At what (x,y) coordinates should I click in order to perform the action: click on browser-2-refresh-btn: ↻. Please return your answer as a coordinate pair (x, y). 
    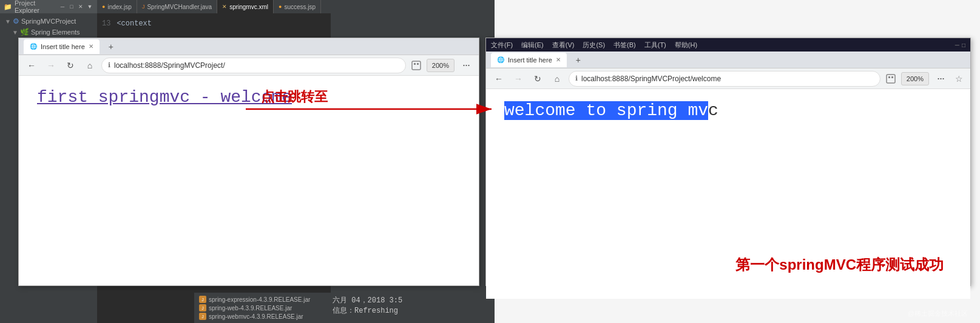
    Looking at the image, I should click on (538, 79).